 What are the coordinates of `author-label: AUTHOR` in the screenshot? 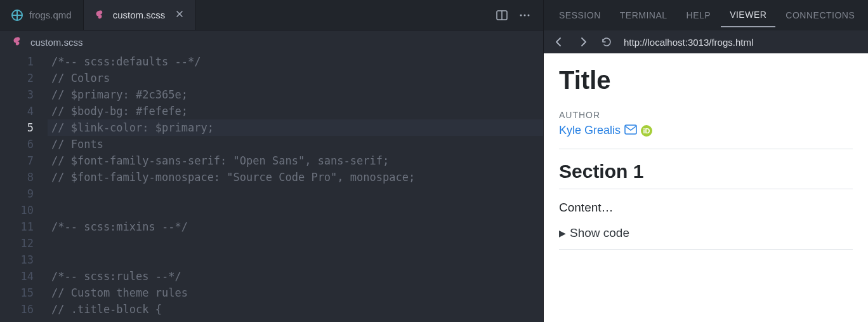 It's located at (706, 115).